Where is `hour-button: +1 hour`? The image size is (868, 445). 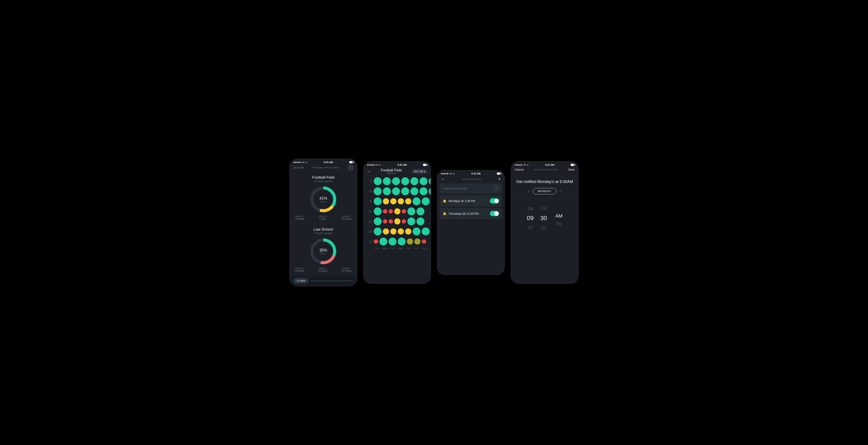
hour-button: +1 hour is located at coordinates (301, 281).